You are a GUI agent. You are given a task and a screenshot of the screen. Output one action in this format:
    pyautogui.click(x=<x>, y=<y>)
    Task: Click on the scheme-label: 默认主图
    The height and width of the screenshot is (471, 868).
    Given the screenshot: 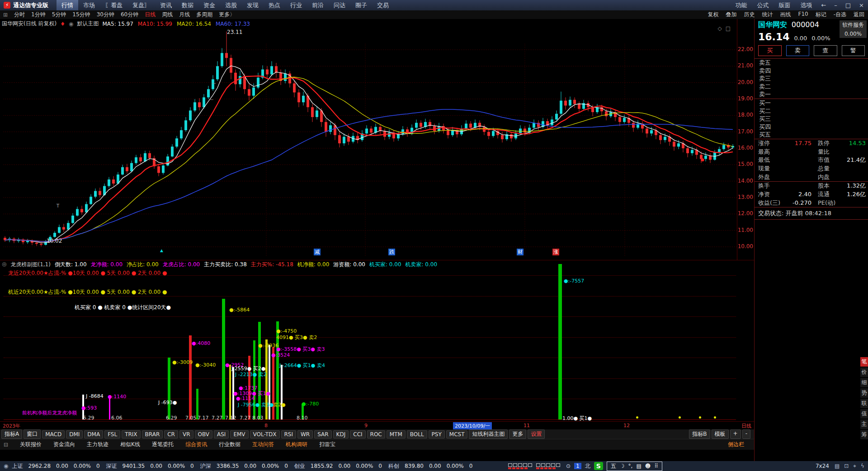 What is the action you would take?
    pyautogui.click(x=88, y=24)
    